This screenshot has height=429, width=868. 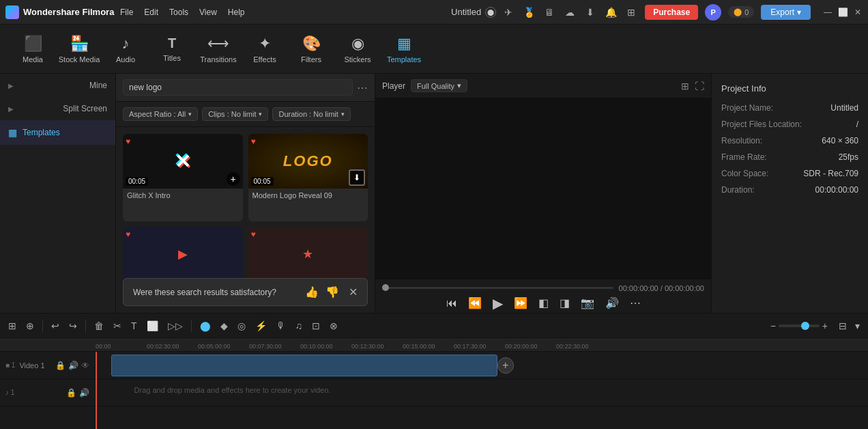 What do you see at coordinates (308, 178) in the screenshot?
I see `template-card-2: ♥ LOGO 00:05 ⬇ Modern Logo Reveal 09` at bounding box center [308, 178].